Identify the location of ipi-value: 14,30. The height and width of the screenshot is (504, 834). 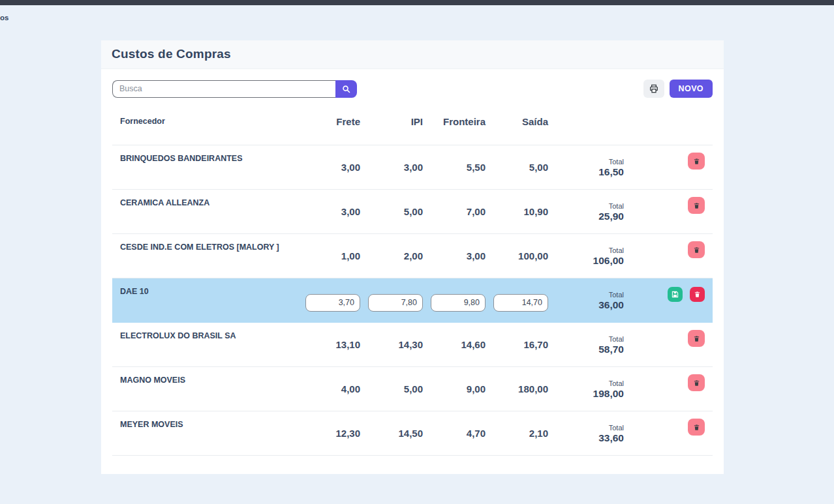
(392, 344).